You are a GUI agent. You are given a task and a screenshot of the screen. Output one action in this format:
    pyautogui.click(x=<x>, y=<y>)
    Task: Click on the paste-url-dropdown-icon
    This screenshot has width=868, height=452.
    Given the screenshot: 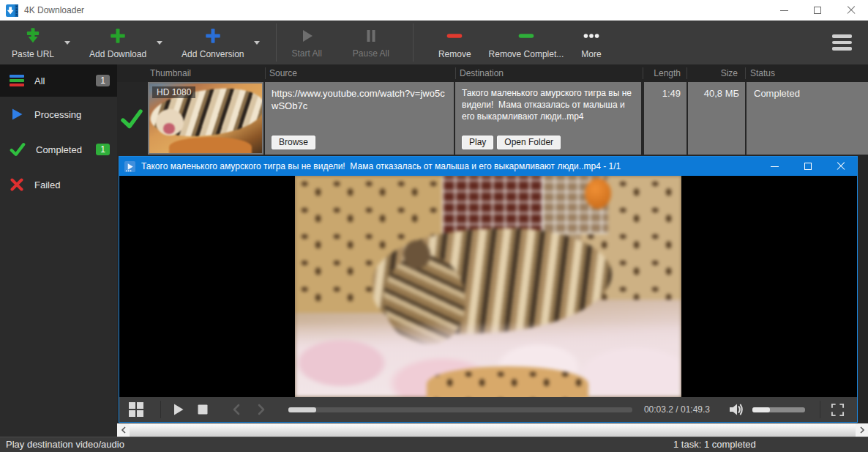 What is the action you would take?
    pyautogui.click(x=67, y=42)
    